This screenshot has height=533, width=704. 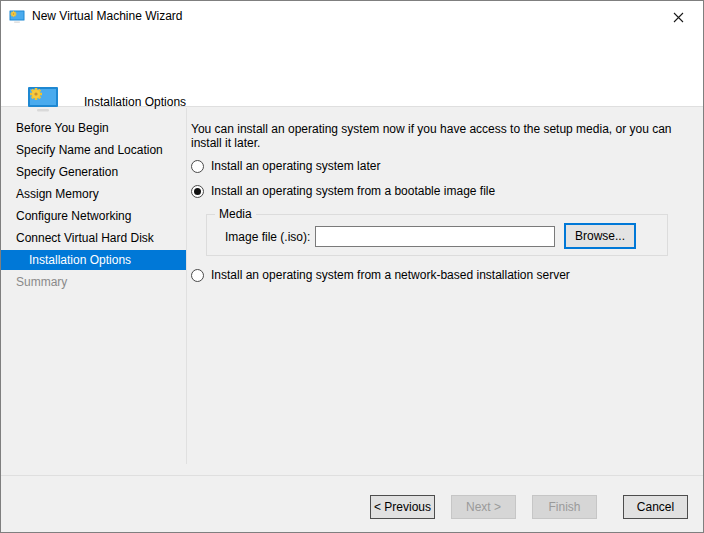 What do you see at coordinates (135, 102) in the screenshot?
I see `page-title: Installation Options` at bounding box center [135, 102].